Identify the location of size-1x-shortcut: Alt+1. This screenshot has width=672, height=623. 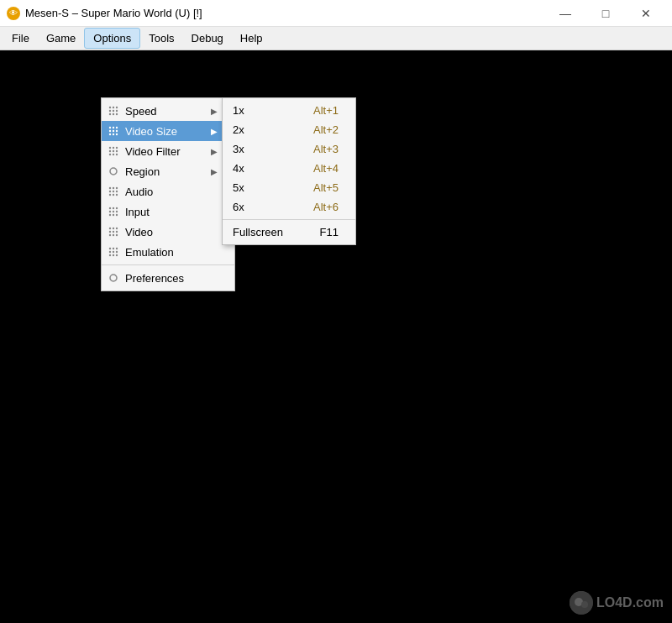
(326, 111).